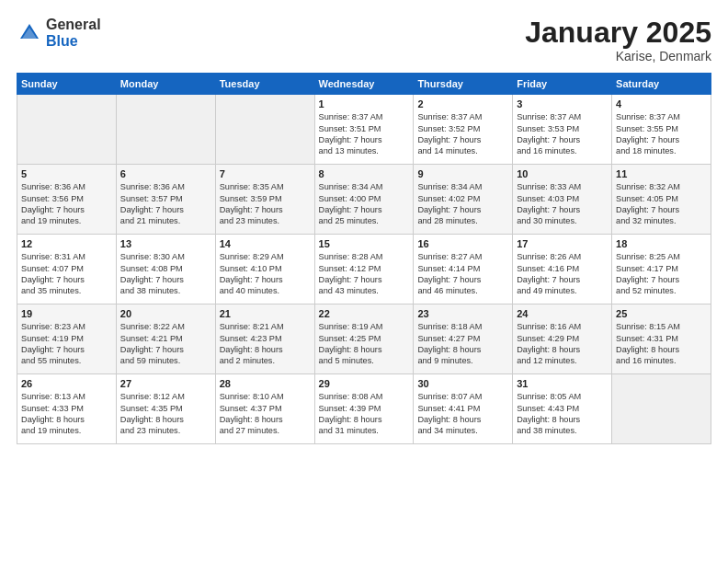 The width and height of the screenshot is (728, 563). Describe the element at coordinates (265, 314) in the screenshot. I see `day-number: 21` at that location.